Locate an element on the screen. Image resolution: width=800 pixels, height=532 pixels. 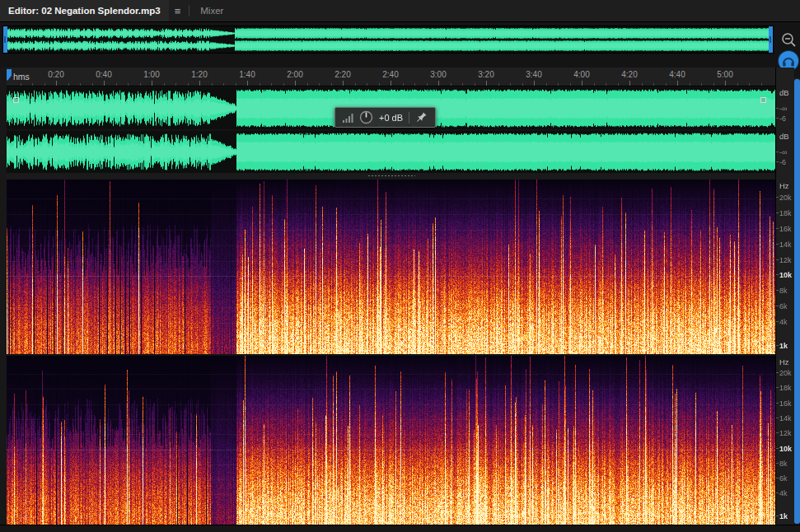
gain-knob is located at coordinates (366, 117).